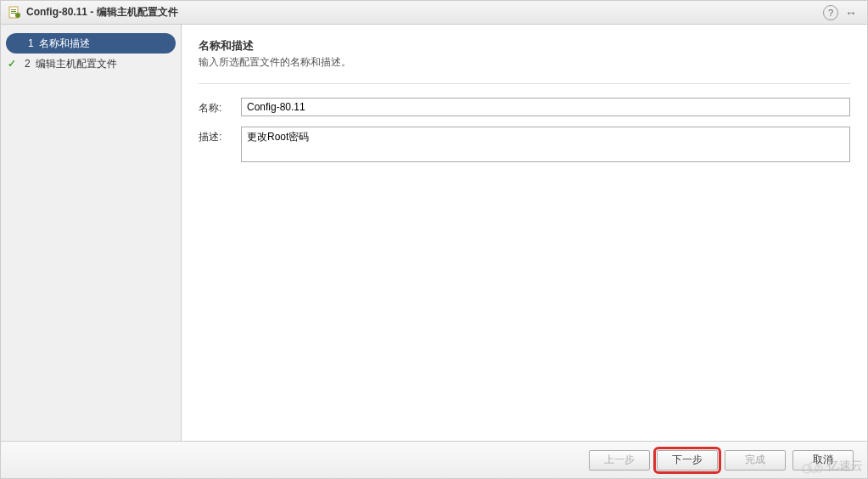 The image size is (868, 479). I want to click on config-file-icon, so click(14, 13).